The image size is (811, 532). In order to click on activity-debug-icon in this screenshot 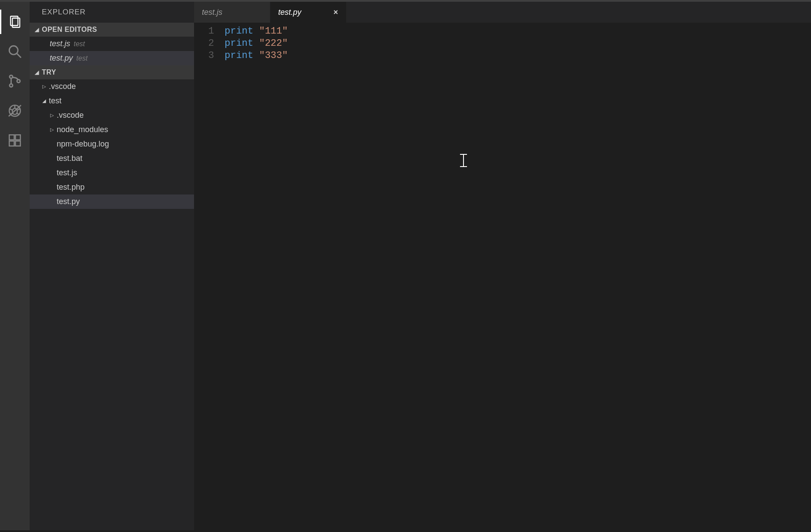, I will do `click(15, 111)`.